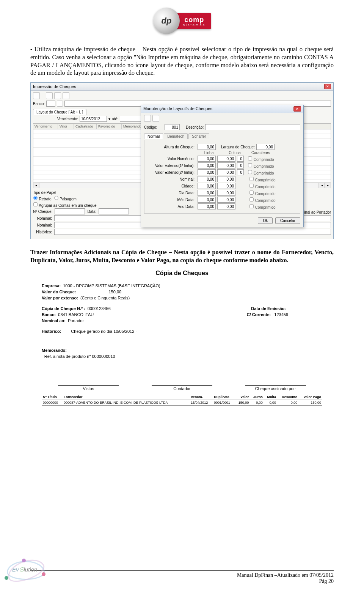  Describe the element at coordinates (93, 119) in the screenshot. I see `venc-from-input` at that location.